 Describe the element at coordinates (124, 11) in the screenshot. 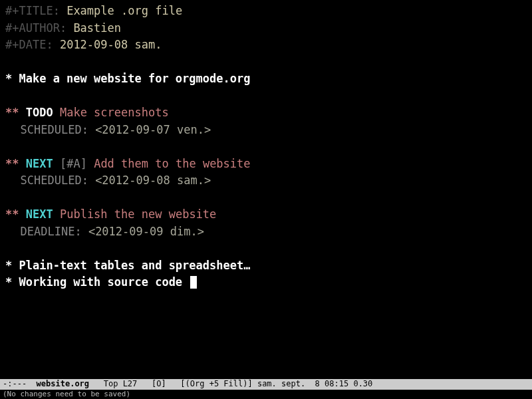

I see `meta-title-value: Example .org file` at that location.